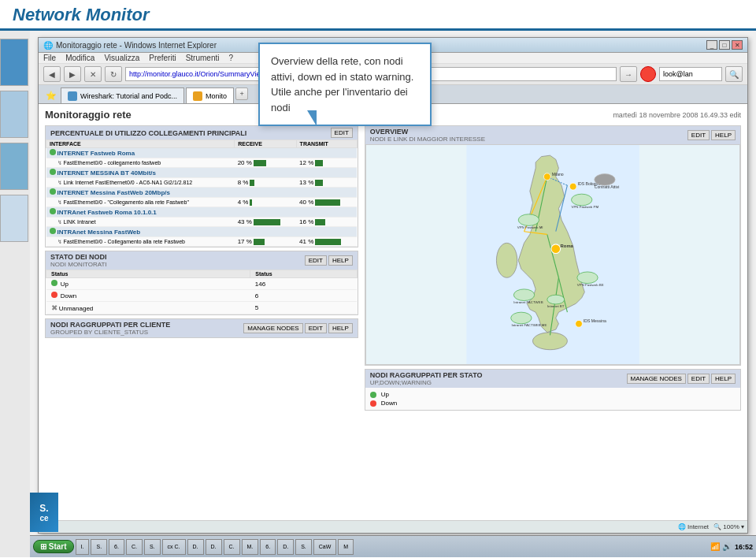  Describe the element at coordinates (427, 378) in the screenshot. I see `grouped-status-titles: Nodi raggruppati per stato UP,DOWN;WARNI…` at that location.